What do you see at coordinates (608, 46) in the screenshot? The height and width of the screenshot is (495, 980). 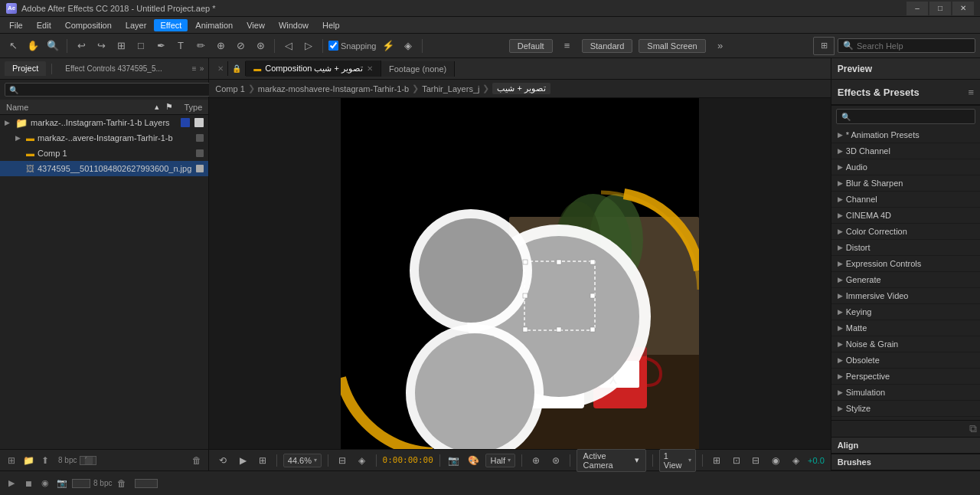 I see `workspace-standard: Standard` at bounding box center [608, 46].